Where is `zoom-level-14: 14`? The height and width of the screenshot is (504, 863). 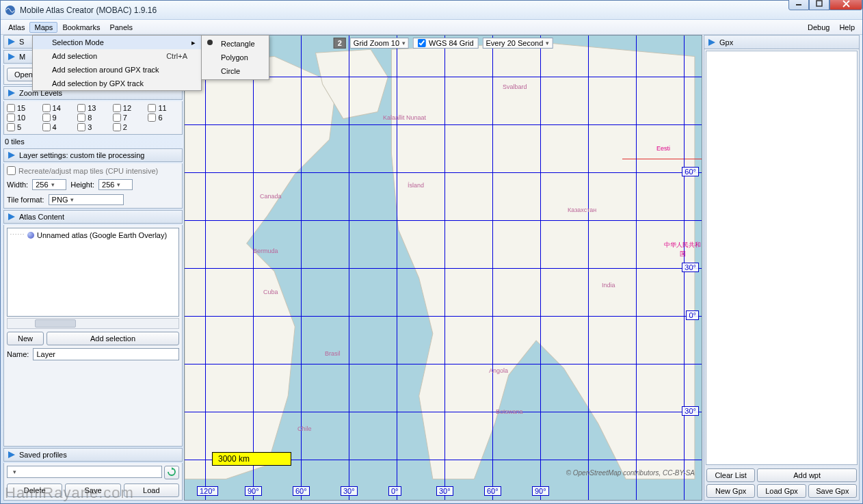 zoom-level-14: 14 is located at coordinates (58, 108).